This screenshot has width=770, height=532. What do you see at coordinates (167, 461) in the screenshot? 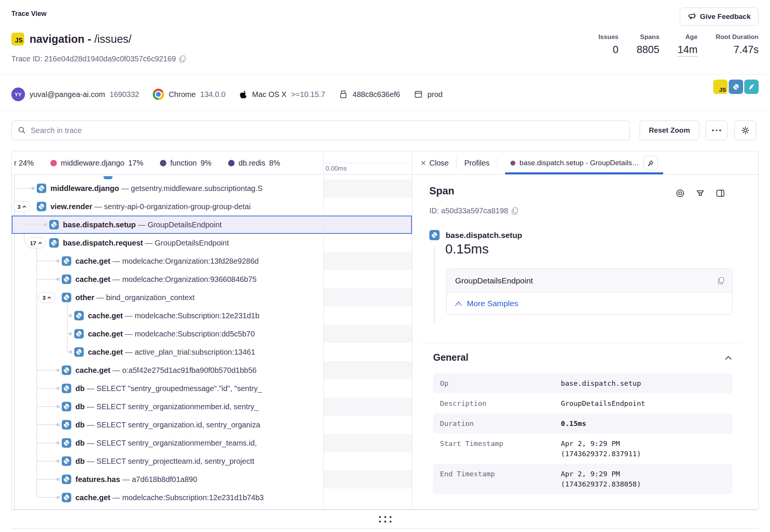
I see `tree-row-name-cell: db — SELECT sentry_projectteam.id, sentr…` at bounding box center [167, 461].